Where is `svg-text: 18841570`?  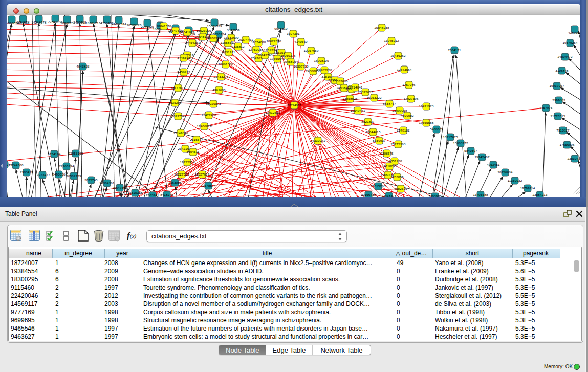 svg-text: 18841570 is located at coordinates (164, 26).